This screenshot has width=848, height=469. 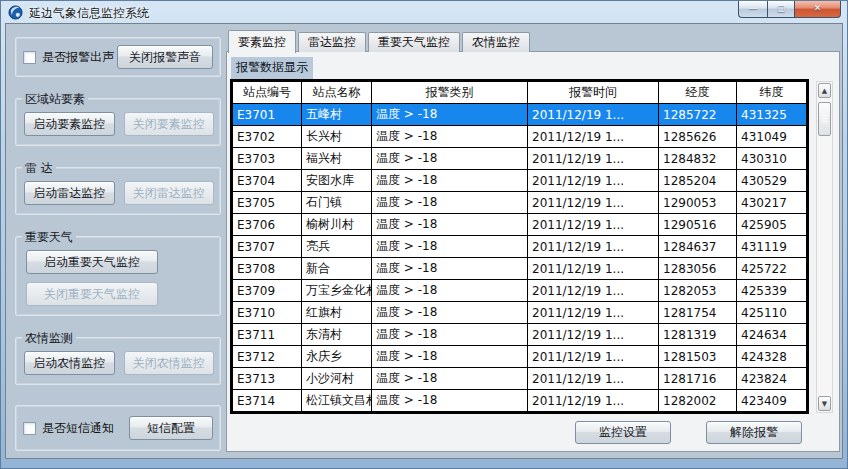 I want to click on table-cell: 东清村, so click(x=337, y=335).